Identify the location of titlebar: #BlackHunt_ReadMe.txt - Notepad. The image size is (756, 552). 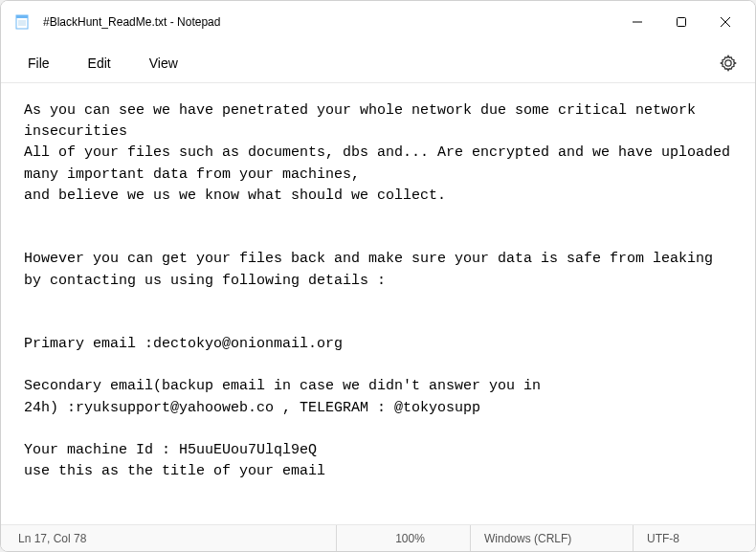
(378, 22).